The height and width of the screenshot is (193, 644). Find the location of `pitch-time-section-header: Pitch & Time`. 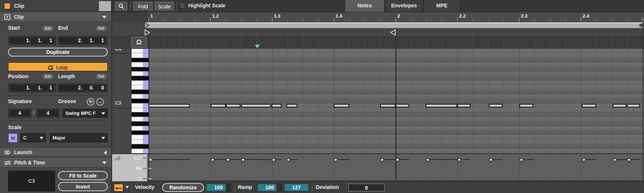

pitch-time-section-header: Pitch & Time is located at coordinates (56, 163).